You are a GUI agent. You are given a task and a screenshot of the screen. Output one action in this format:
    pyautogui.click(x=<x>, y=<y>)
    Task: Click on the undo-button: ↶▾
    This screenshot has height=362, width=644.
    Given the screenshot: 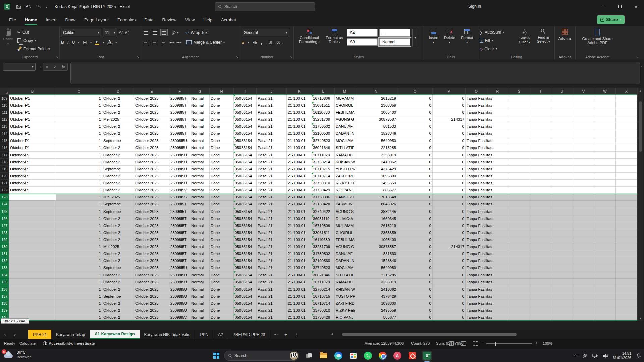 What is the action you would take?
    pyautogui.click(x=29, y=7)
    